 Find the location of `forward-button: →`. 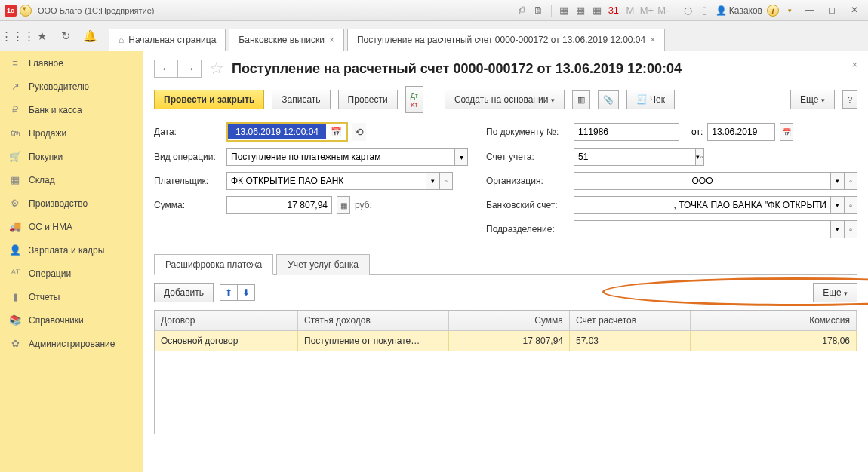

forward-button: → is located at coordinates (189, 69).